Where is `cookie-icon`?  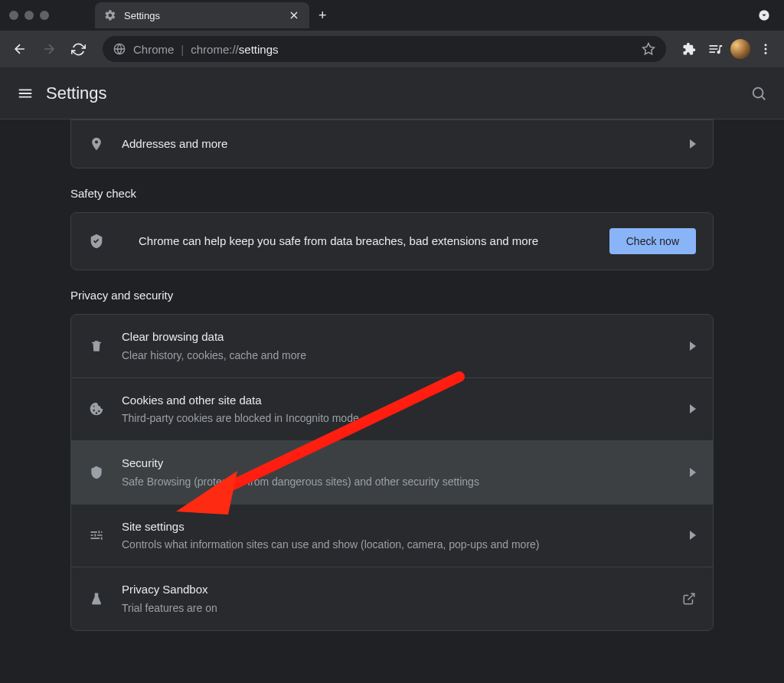
cookie-icon is located at coordinates (96, 409).